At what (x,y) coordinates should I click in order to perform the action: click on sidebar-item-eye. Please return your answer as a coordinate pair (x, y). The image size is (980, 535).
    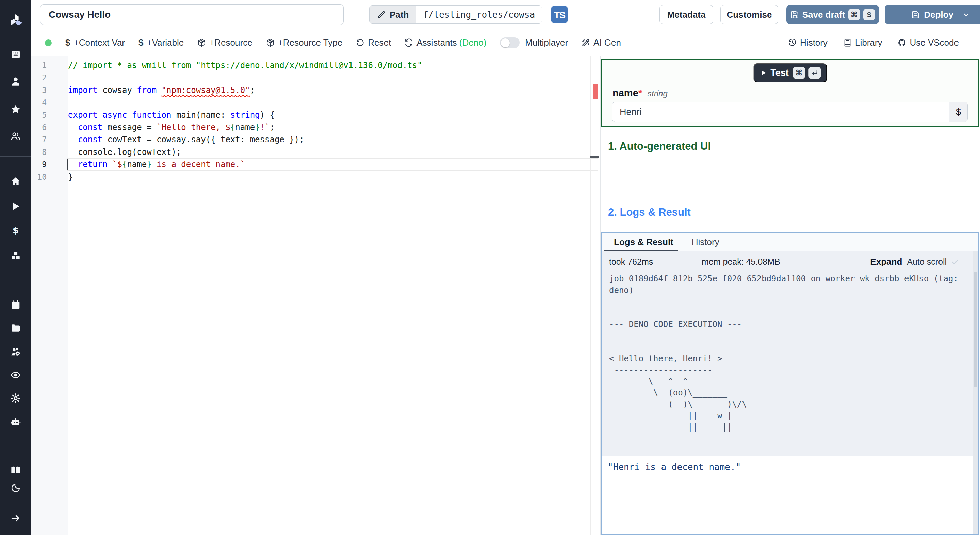
    Looking at the image, I should click on (16, 375).